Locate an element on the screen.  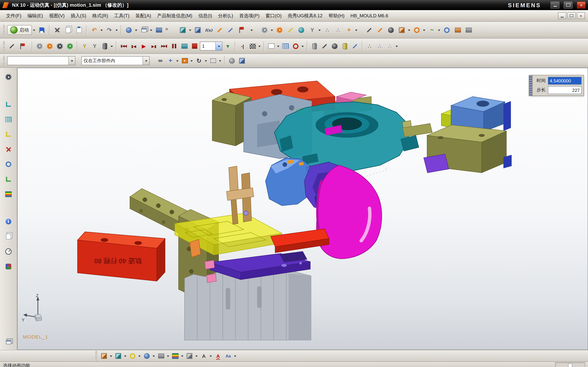
window-dropdown is located at coordinates (151, 30).